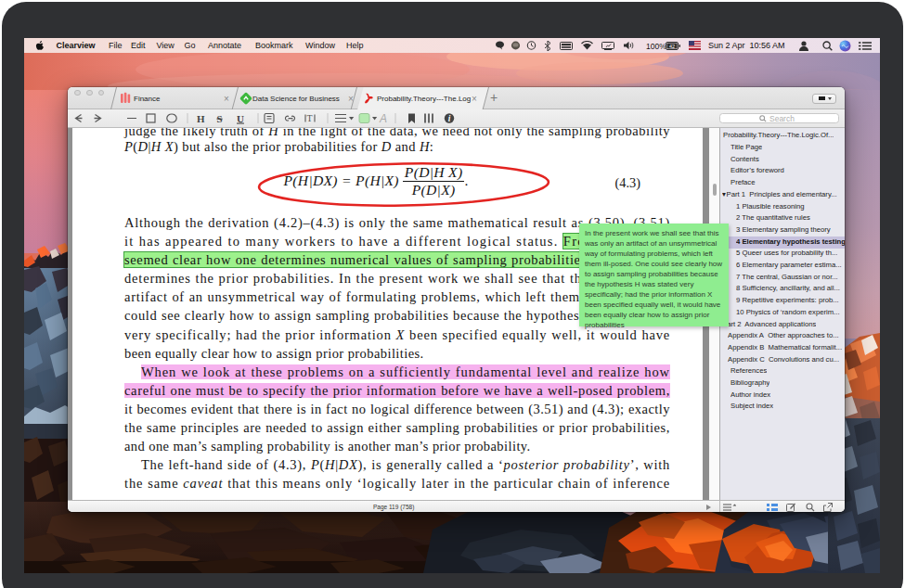 Image resolution: width=905 pixels, height=588 pixels. I want to click on svg-text: U, so click(240, 119).